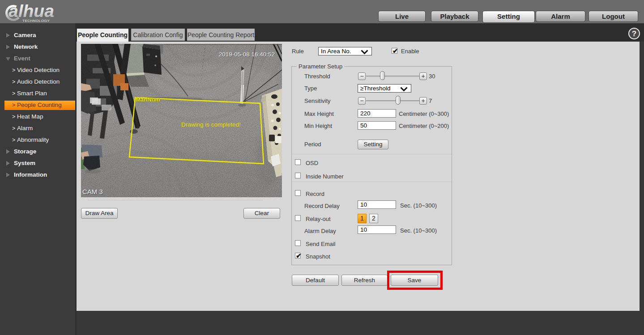  Describe the element at coordinates (36, 21) in the screenshot. I see `svg-text: TECHNOLOGY` at that location.